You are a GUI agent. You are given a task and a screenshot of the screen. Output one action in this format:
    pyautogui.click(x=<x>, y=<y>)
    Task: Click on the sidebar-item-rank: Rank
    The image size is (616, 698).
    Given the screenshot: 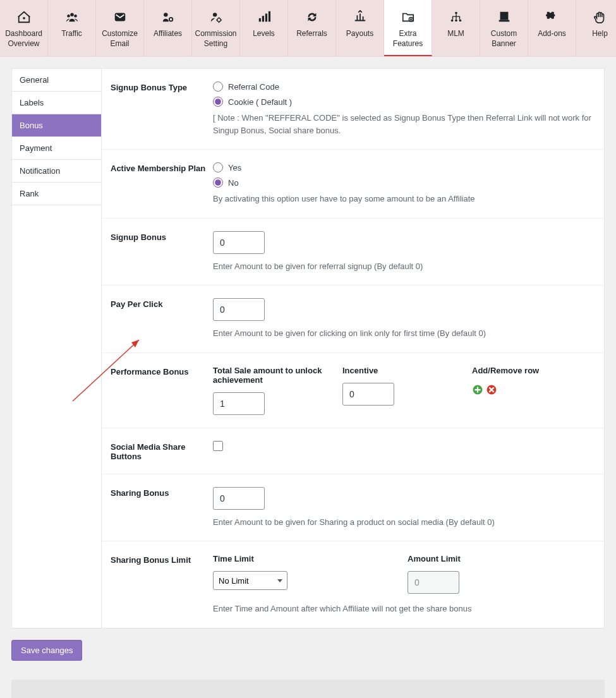 What is the action you would take?
    pyautogui.click(x=57, y=194)
    